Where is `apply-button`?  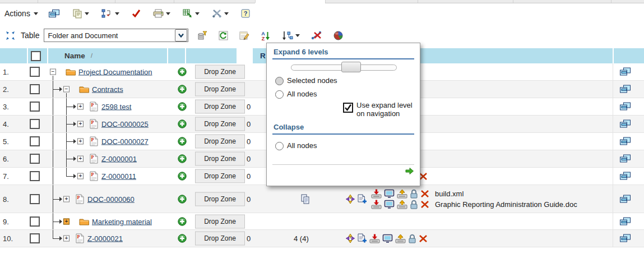
apply-button is located at coordinates (409, 171).